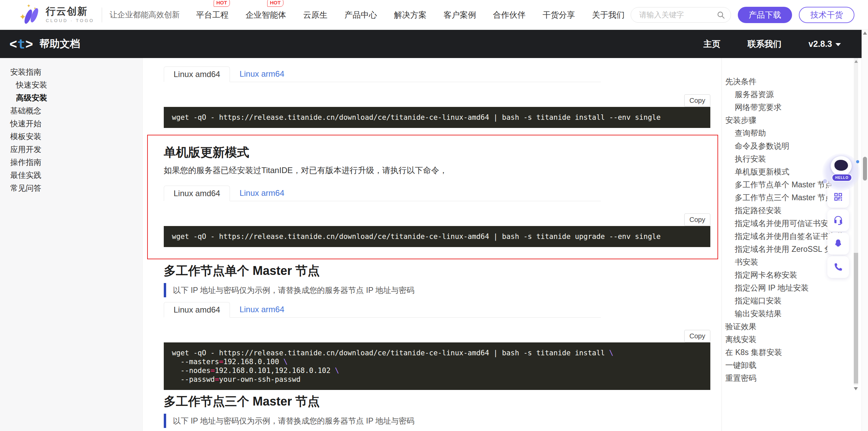  Describe the element at coordinates (60, 44) in the screenshot. I see `docs-title: 帮助文档` at that location.